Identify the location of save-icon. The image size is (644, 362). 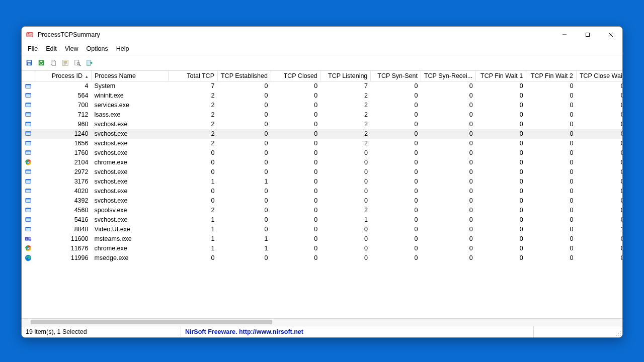
(29, 63).